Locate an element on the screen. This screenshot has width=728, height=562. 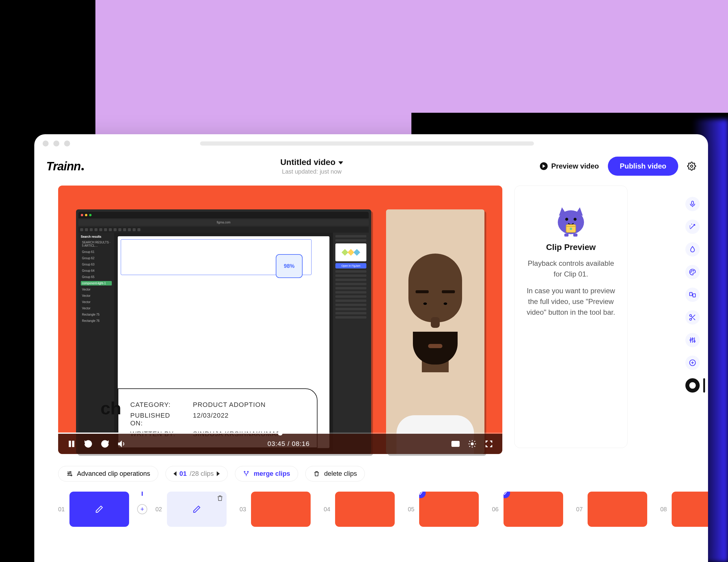
recording-layer-item: Rectangle 75 is located at coordinates (96, 315).